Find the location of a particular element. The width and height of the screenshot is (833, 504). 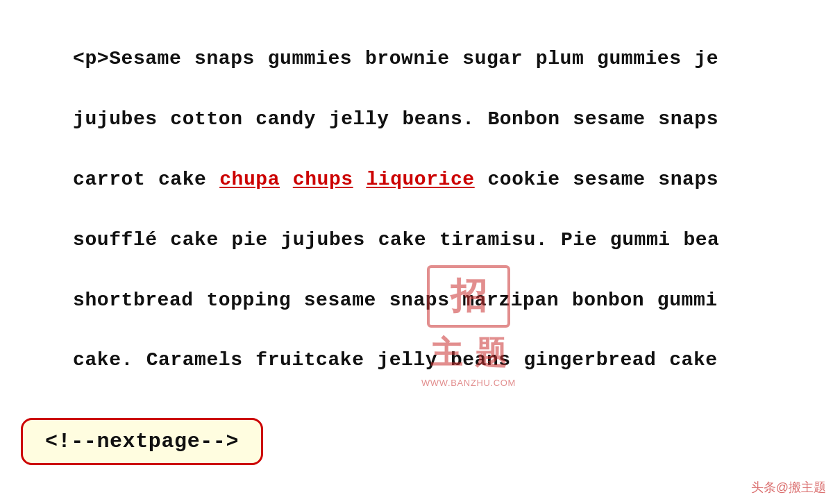

text-content-block-2: <p>Marshmallow cheesecake jelly beans gi… is located at coordinates (416, 491).